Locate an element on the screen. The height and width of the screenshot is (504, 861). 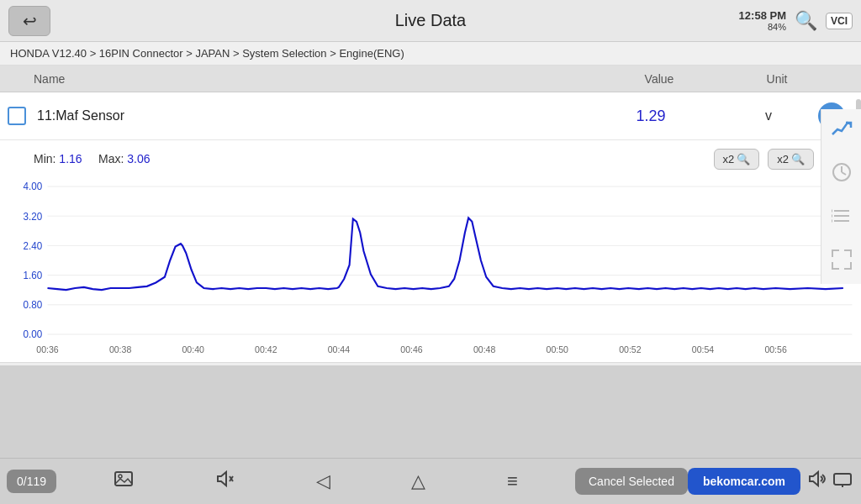
max-value: 3.06 is located at coordinates (138, 159).